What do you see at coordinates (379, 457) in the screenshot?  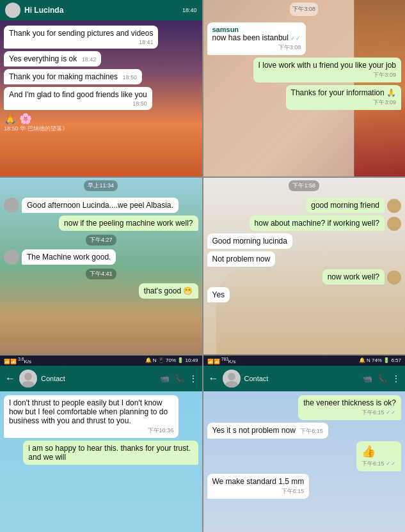 I see `message-6-3: 👍 下午6:15 ✓✓` at bounding box center [379, 457].